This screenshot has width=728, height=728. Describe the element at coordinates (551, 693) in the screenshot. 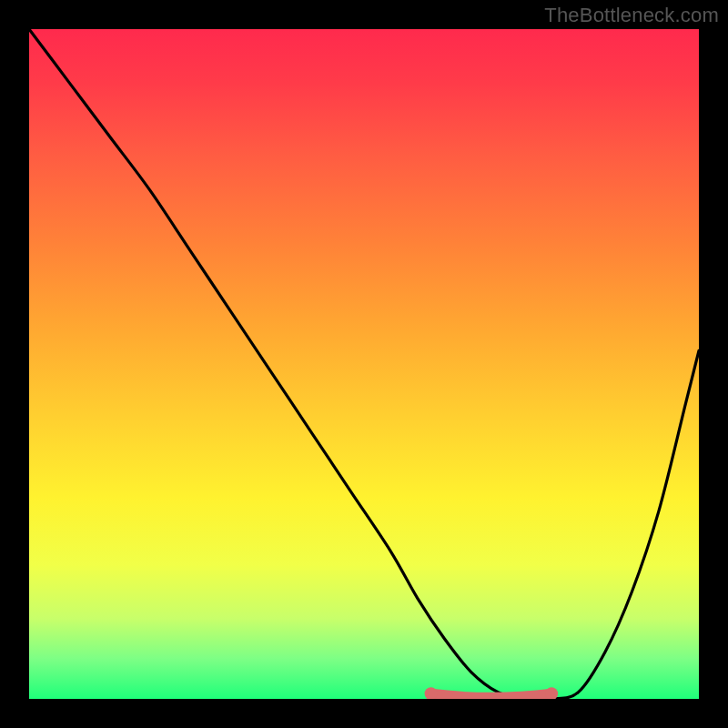

I see `highlight-end-dot` at that location.